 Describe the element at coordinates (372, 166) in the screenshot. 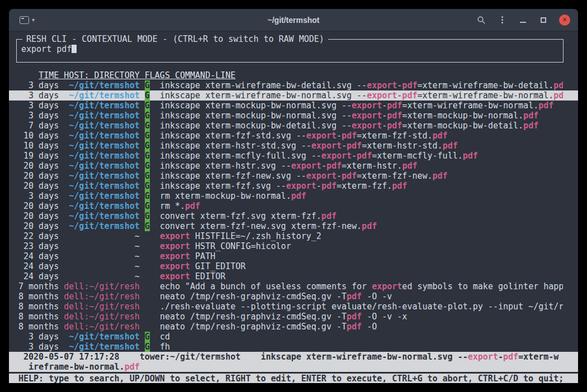

I see `cmd: =xterm-hstr.` at that location.